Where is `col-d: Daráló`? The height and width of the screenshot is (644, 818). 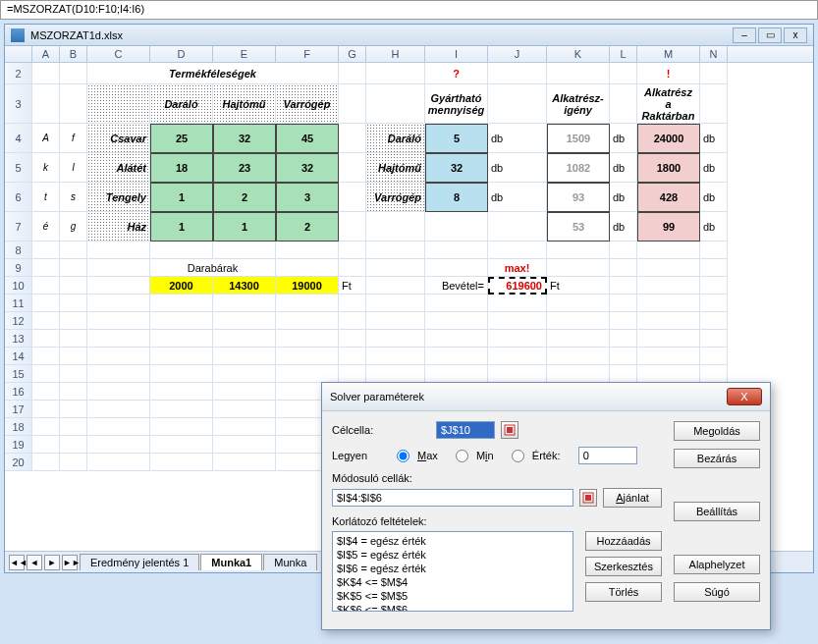 col-d: Daráló is located at coordinates (182, 104).